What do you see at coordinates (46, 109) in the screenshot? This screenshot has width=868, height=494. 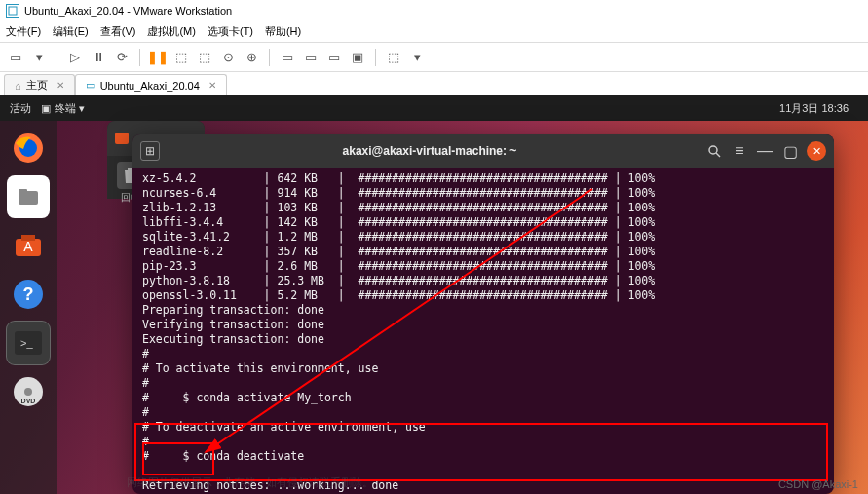 I see `terminal-small-icon: ▣` at bounding box center [46, 109].